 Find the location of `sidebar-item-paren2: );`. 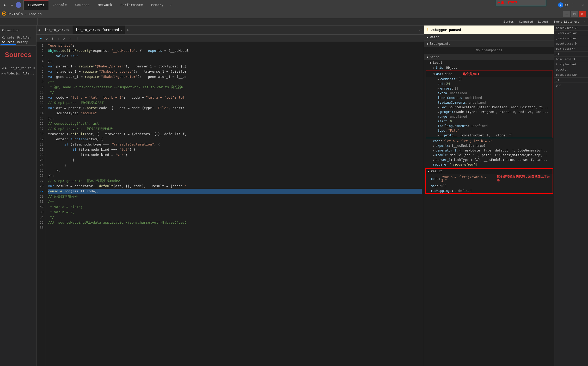

sidebar-item-paren2: ); is located at coordinates (571, 80).